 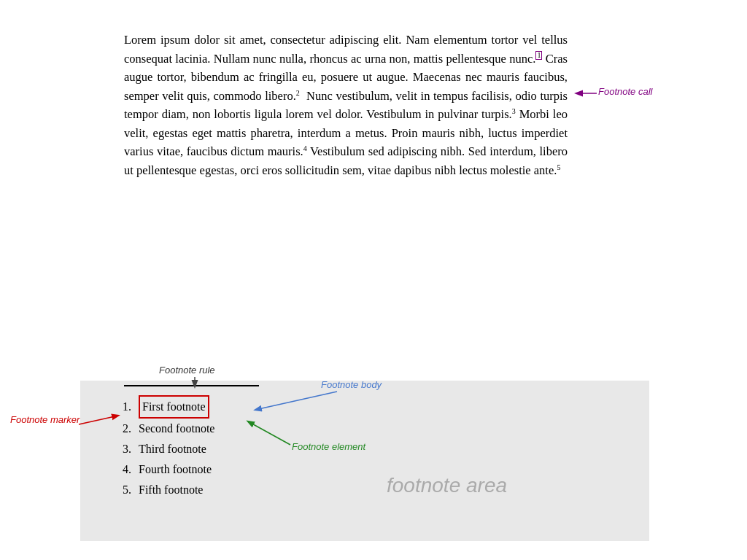 What do you see at coordinates (169, 429) in the screenshot?
I see `footnote-item-2: 2. Second footnote` at bounding box center [169, 429].